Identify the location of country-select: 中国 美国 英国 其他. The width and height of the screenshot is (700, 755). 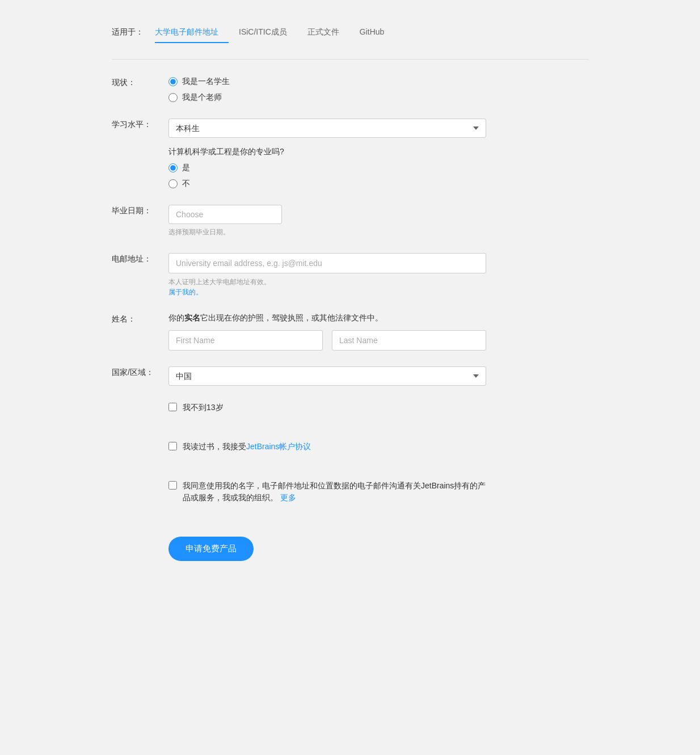
(327, 376).